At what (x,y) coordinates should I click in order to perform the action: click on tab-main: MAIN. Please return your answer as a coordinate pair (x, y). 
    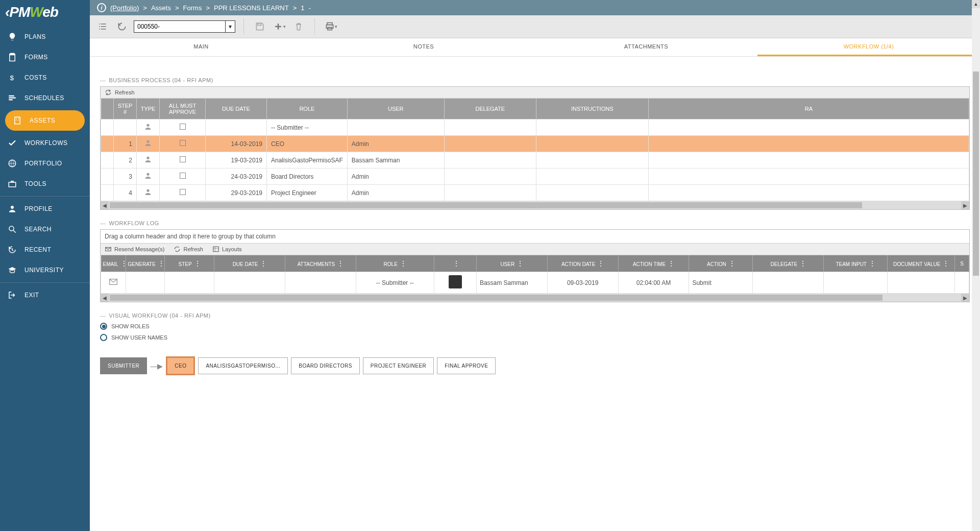
    Looking at the image, I should click on (201, 47).